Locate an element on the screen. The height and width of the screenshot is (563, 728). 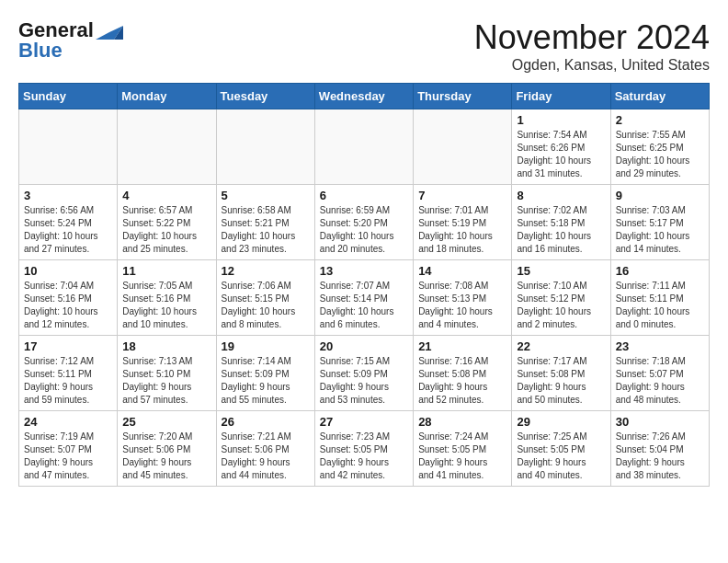
calendar-day-cell: 14Sunrise: 7:08 AMSunset: 5:13 PMDayligh… is located at coordinates (463, 298).